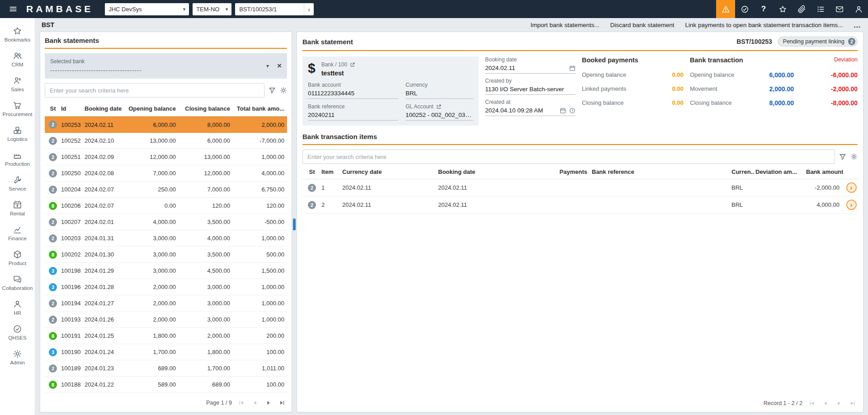 The width and height of the screenshot is (868, 415). I want to click on sidebar-item-bookmarks: Bookmarks, so click(17, 34).